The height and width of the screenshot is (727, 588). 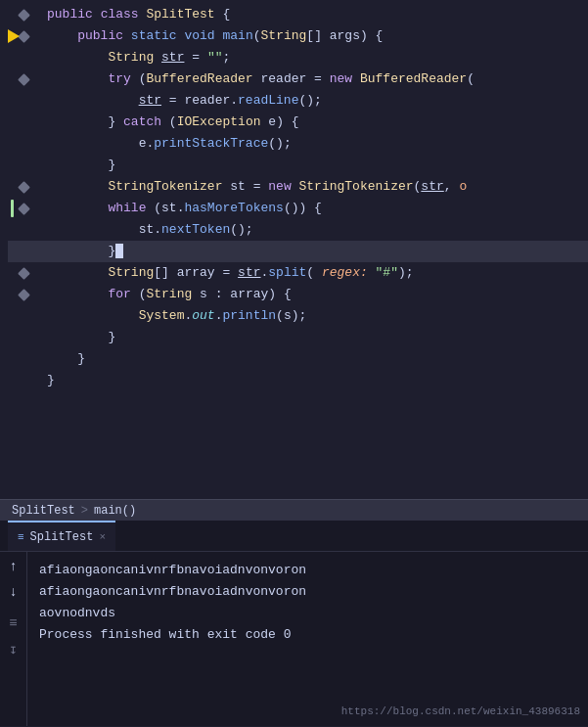 I want to click on code-text: public static void main(String[] args) {, so click(x=313, y=36).